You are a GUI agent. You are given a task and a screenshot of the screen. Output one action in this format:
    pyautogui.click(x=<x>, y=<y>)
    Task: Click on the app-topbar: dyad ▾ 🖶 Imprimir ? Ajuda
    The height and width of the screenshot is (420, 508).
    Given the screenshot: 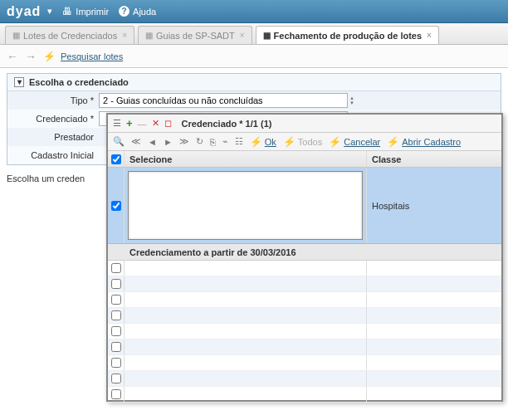 What is the action you would take?
    pyautogui.click(x=254, y=12)
    